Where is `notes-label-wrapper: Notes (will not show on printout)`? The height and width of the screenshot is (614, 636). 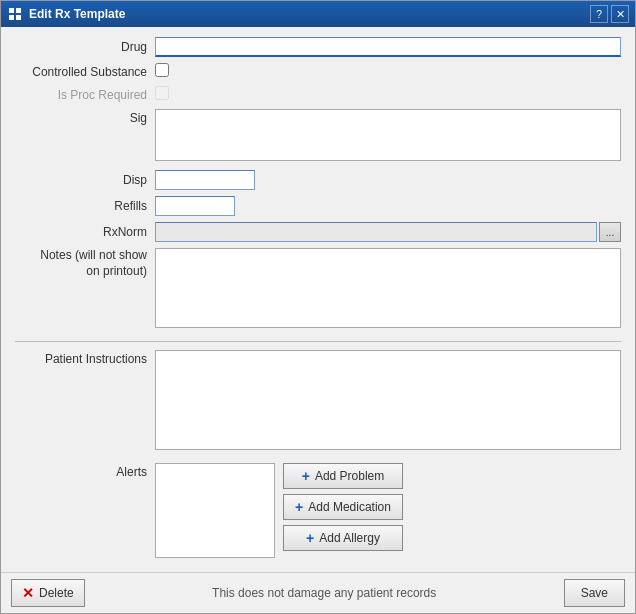
notes-label-wrapper: Notes (will not show on printout) is located at coordinates (85, 264).